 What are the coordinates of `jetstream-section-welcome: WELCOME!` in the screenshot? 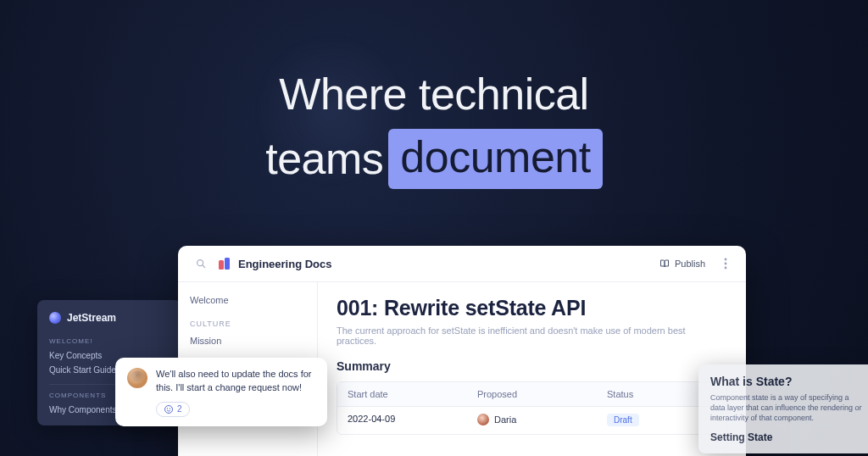 It's located at (109, 341).